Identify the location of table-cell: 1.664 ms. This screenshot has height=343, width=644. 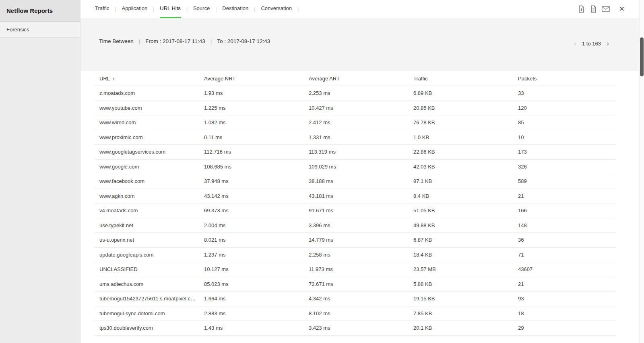
(252, 299).